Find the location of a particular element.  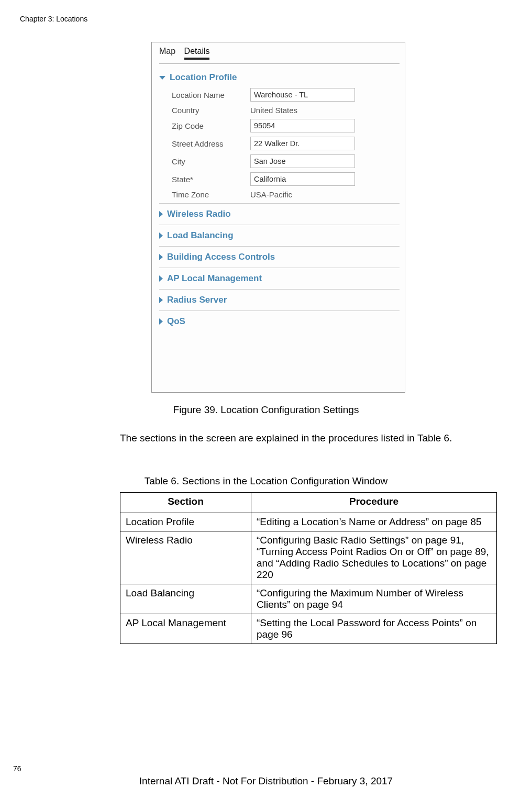

row-city: City is located at coordinates (286, 161).